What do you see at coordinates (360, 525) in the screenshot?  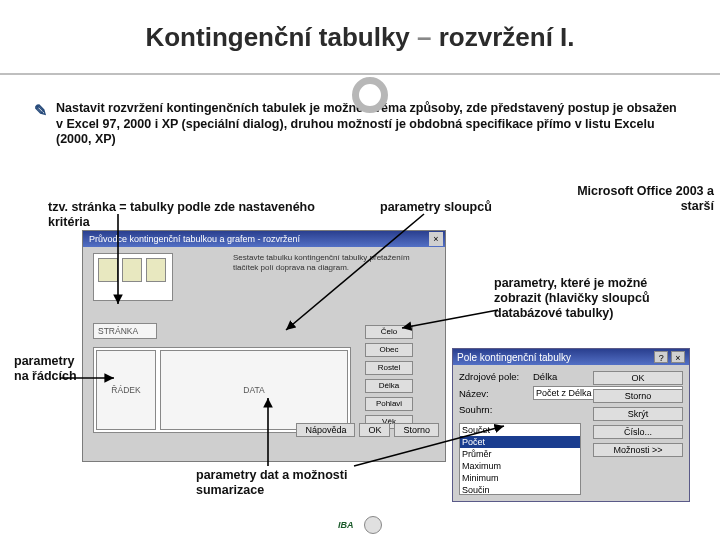 I see `footer-logos: IBA` at bounding box center [360, 525].